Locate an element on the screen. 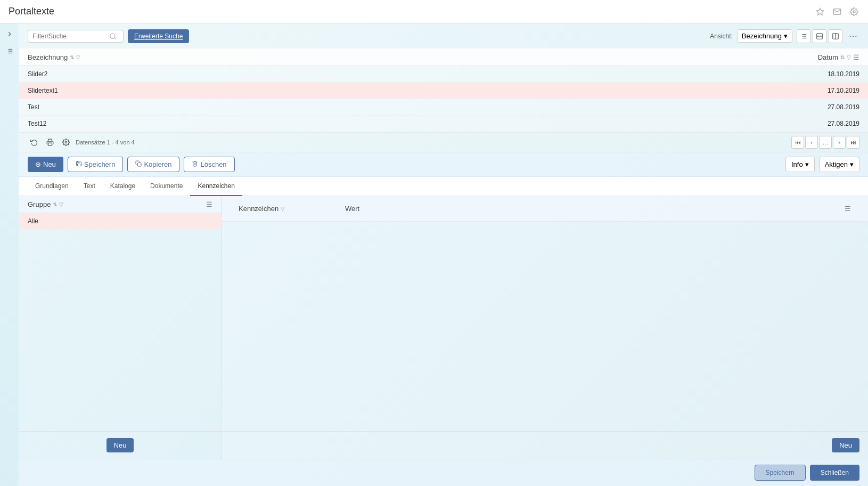 This screenshot has width=868, height=486. last-page-button: ⏭ is located at coordinates (853, 142).